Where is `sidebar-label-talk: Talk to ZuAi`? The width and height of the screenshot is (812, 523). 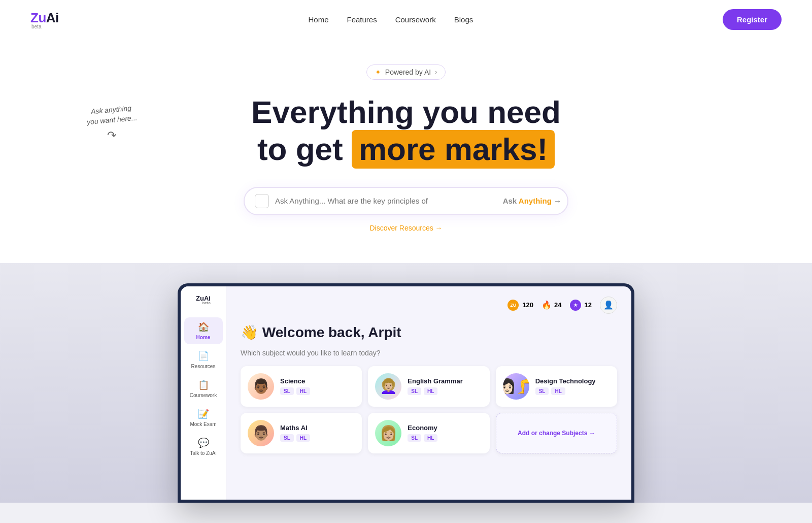 sidebar-label-talk: Talk to ZuAi is located at coordinates (203, 453).